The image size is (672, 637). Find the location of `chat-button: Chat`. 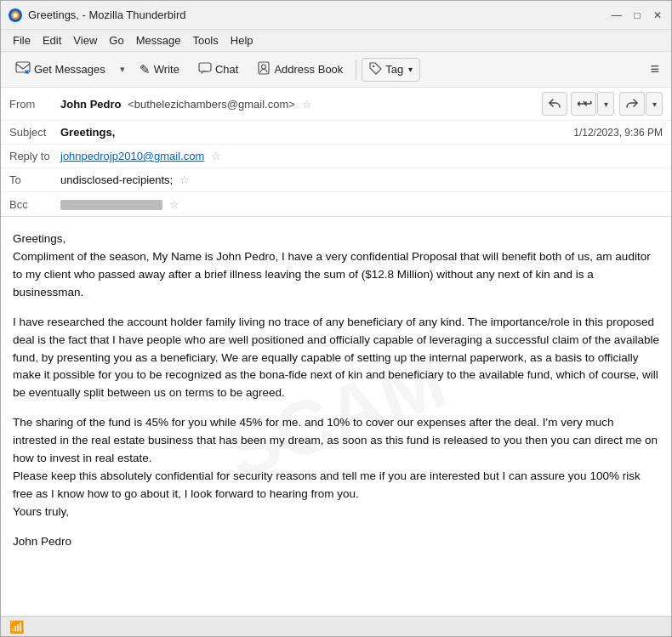

chat-button: Chat is located at coordinates (218, 70).